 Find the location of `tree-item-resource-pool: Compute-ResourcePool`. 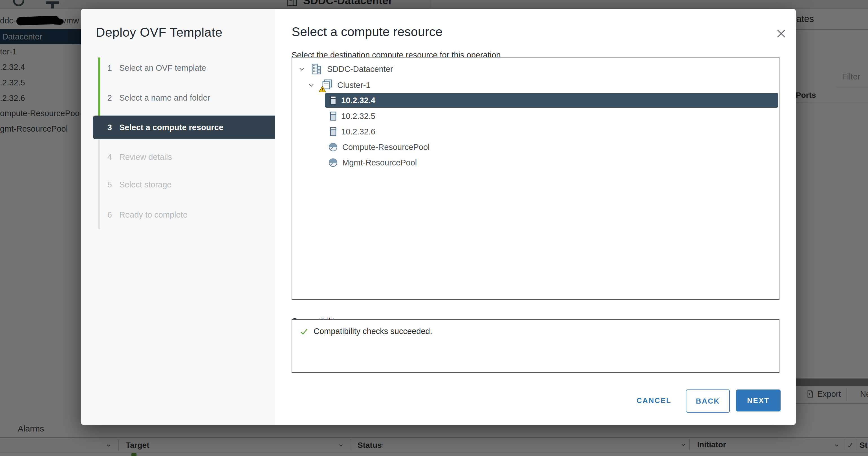

tree-item-resource-pool: Compute-ResourcePool is located at coordinates (379, 147).